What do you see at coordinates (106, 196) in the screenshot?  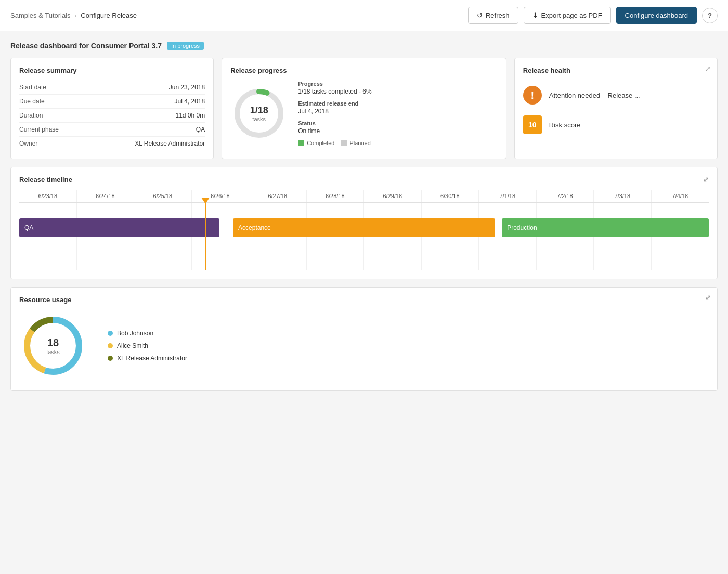 I see `date-1: 6/24/18` at bounding box center [106, 196].